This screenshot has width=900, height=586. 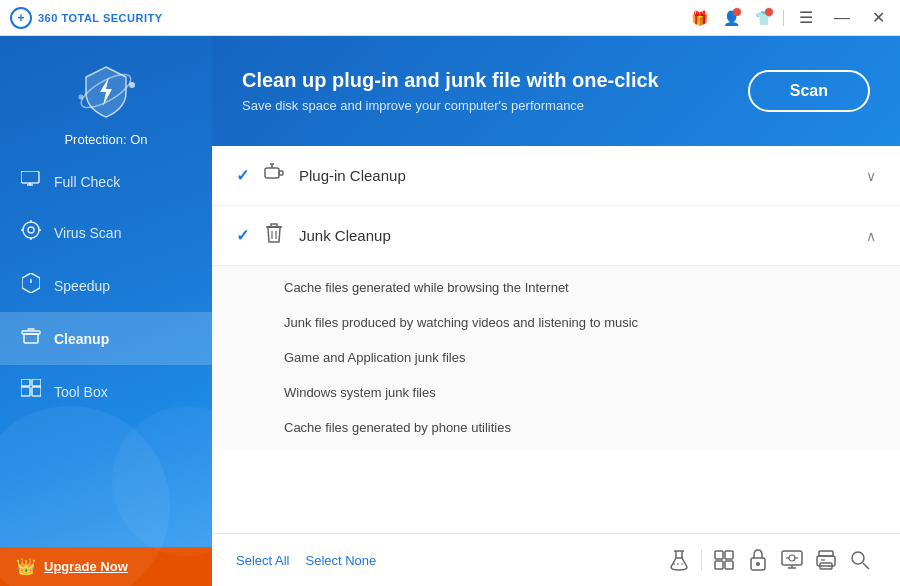 I want to click on sidebar-item-toolbox: Tool Box, so click(x=106, y=392).